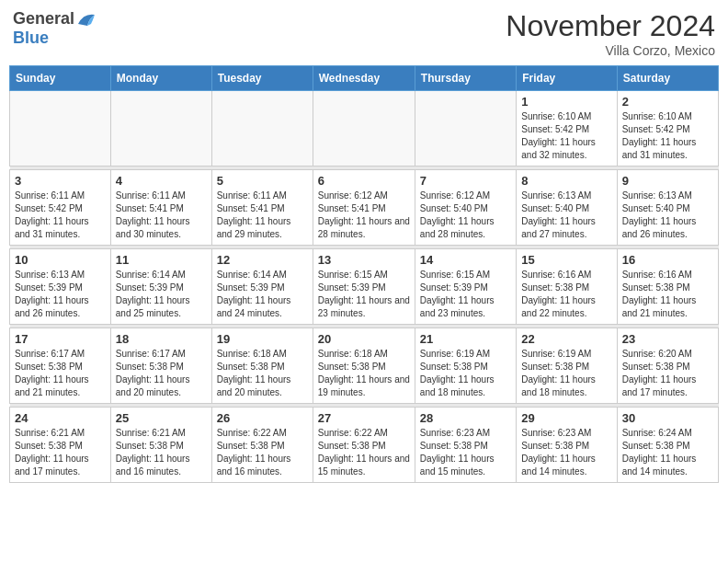 The image size is (728, 563). What do you see at coordinates (263, 418) in the screenshot?
I see `day-number: 26` at bounding box center [263, 418].